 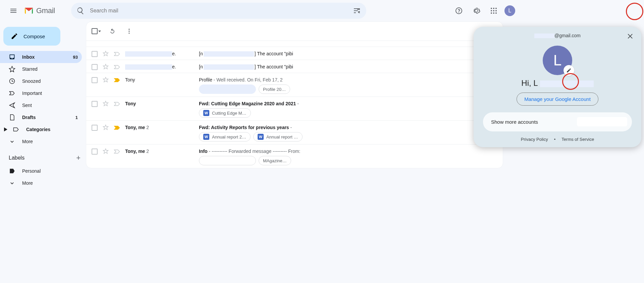 I want to click on nav-label: Sent, so click(x=27, y=105).